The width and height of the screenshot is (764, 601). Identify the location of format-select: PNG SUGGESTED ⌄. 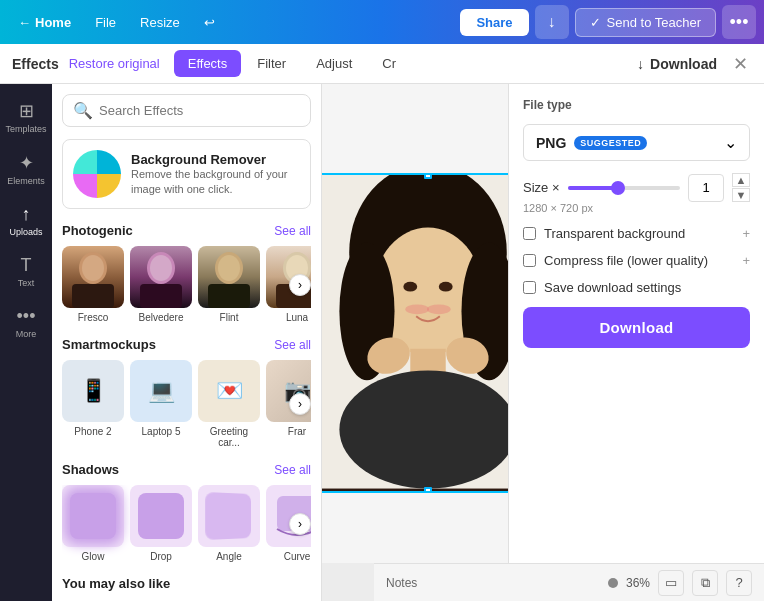
(636, 142).